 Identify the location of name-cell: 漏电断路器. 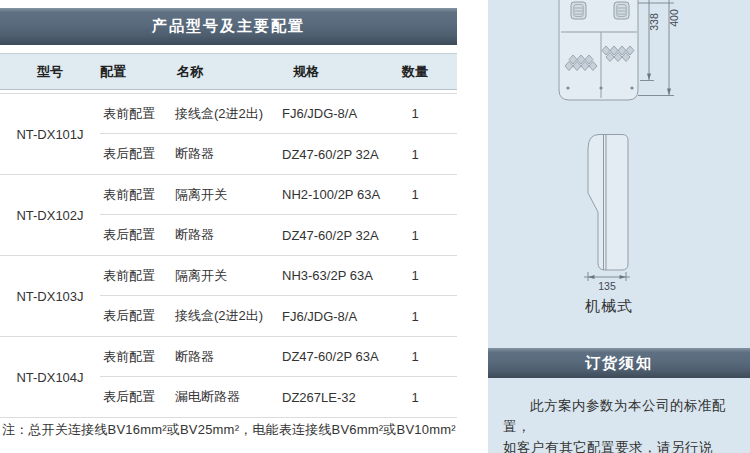
(228, 397).